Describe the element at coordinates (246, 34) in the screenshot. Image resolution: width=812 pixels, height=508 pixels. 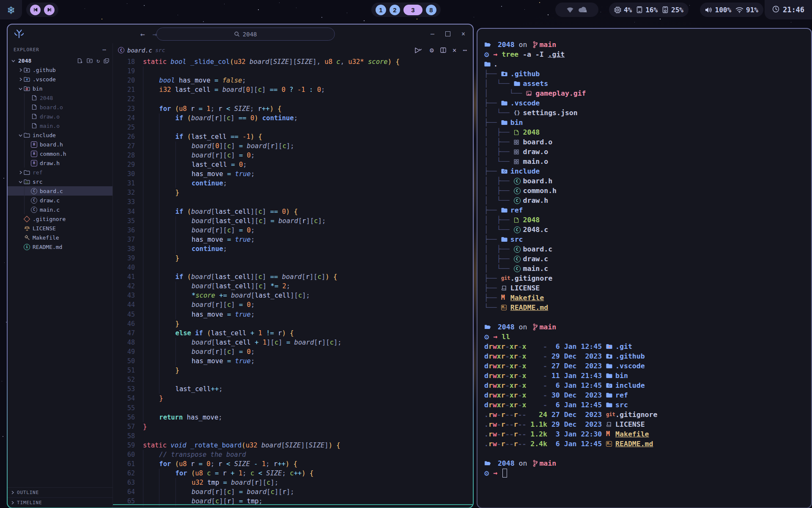
I see `command-search-box: 2048` at that location.